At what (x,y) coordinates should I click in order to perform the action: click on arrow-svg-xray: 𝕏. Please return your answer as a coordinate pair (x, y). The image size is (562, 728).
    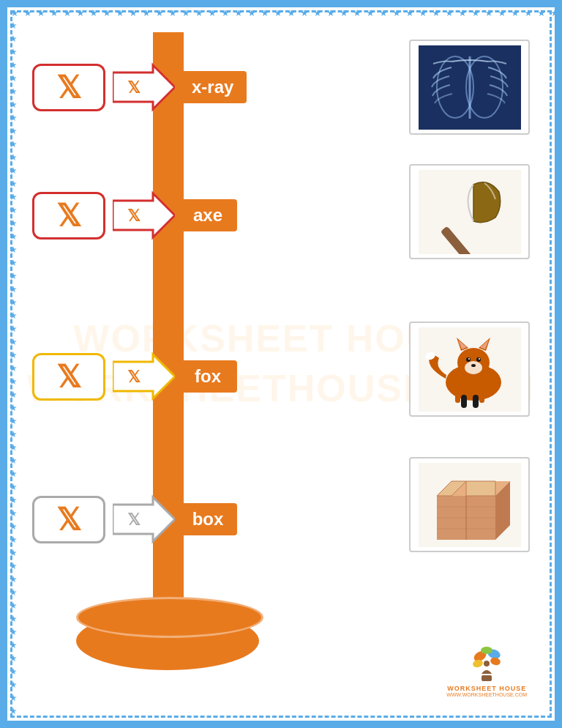
    Looking at the image, I should click on (143, 87).